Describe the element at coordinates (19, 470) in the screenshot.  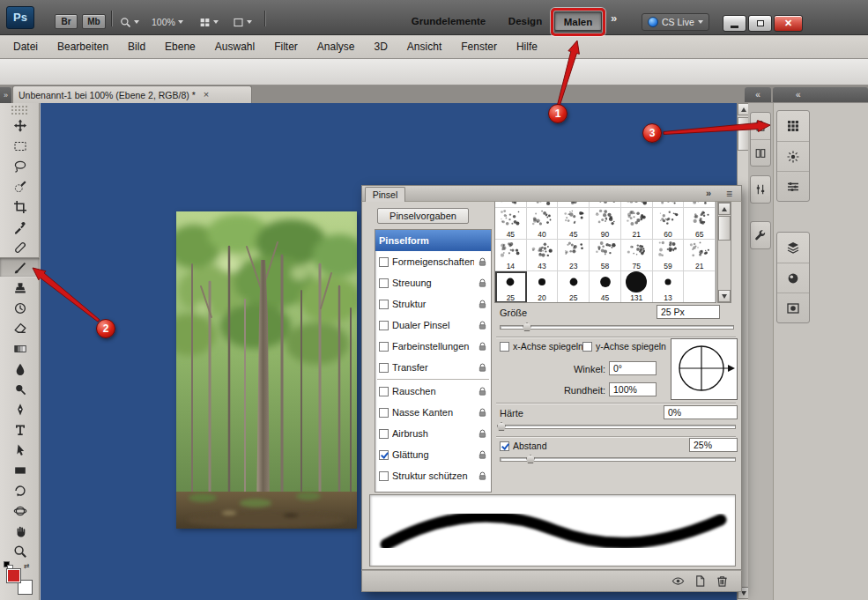
I see `shape-tool` at that location.